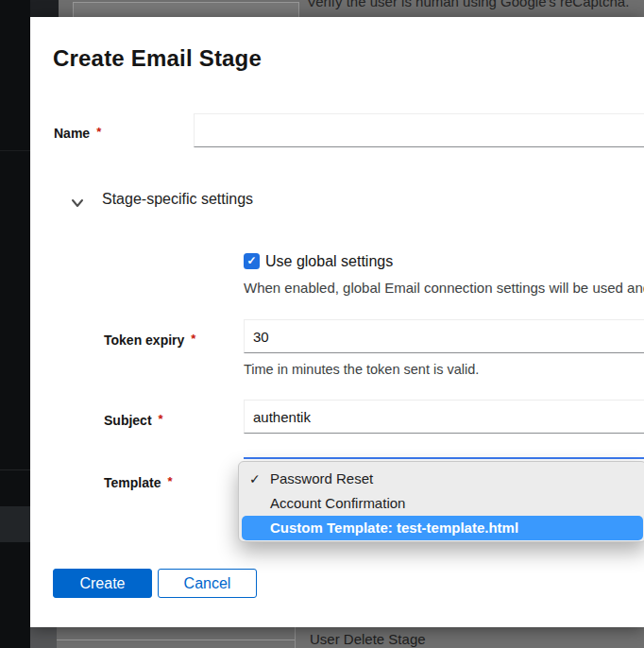 This screenshot has height=648, width=644. Describe the element at coordinates (77, 133) in the screenshot. I see `name-label: Name*` at that location.